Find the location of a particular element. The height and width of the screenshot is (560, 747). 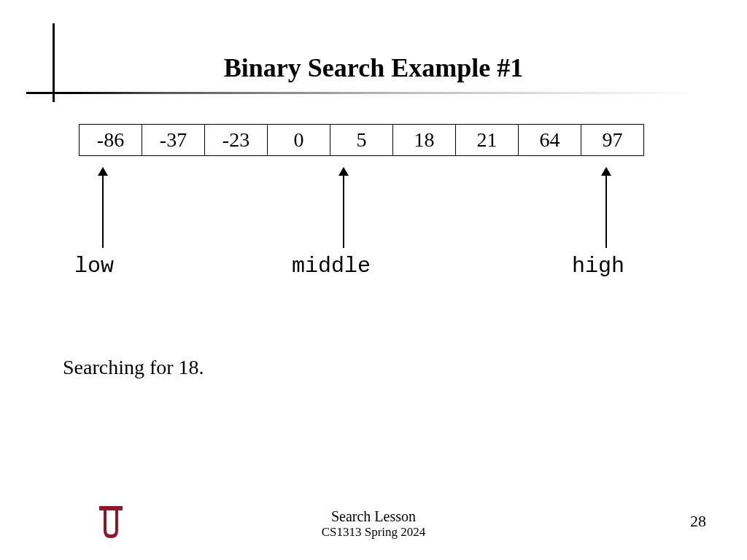

array-cell: 21 is located at coordinates (487, 140).